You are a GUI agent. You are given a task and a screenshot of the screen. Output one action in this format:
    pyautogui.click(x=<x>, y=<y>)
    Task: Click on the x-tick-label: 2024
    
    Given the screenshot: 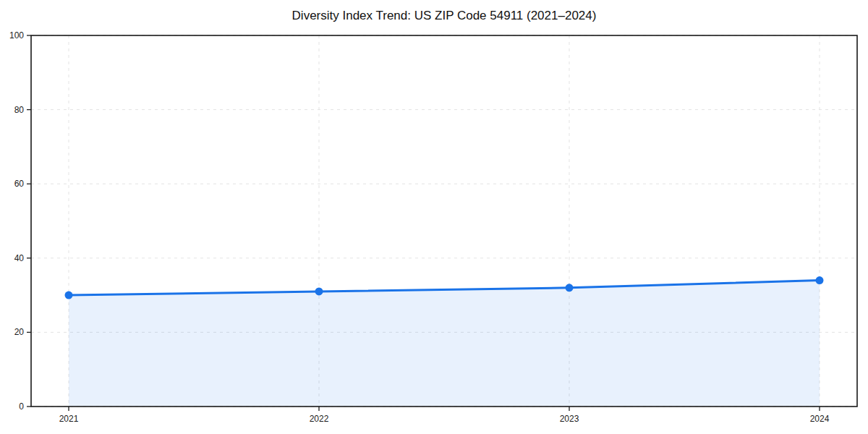 What is the action you would take?
    pyautogui.click(x=820, y=419)
    